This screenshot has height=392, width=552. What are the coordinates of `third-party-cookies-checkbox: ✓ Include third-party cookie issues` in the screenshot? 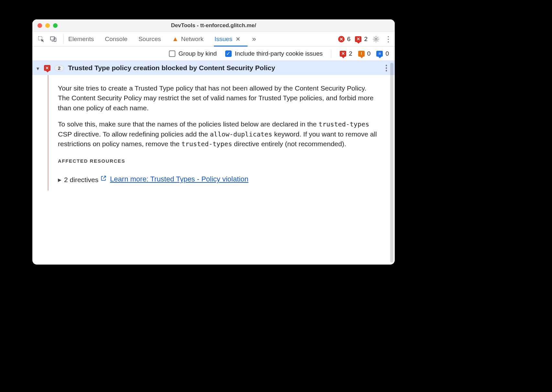 It's located at (274, 54).